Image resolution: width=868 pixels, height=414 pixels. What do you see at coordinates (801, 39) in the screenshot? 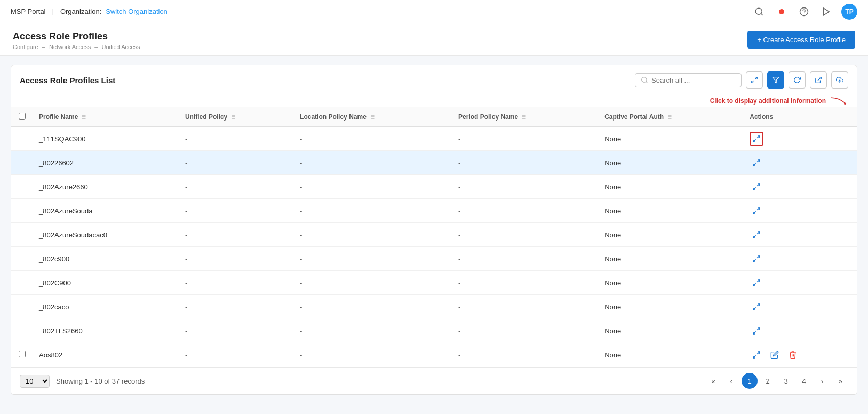
I see `create-profile-button: + Create Access Role Profile` at bounding box center [801, 39].